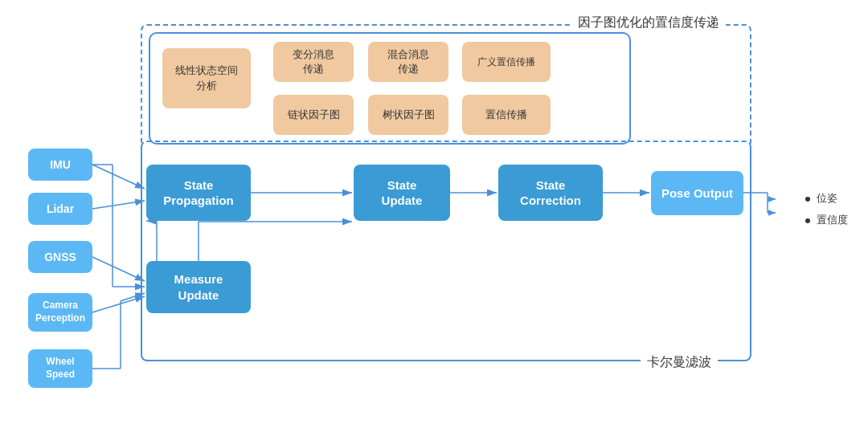 This screenshot has width=868, height=428. Describe the element at coordinates (60, 209) in the screenshot. I see `lidar-box: Lidar` at that location.